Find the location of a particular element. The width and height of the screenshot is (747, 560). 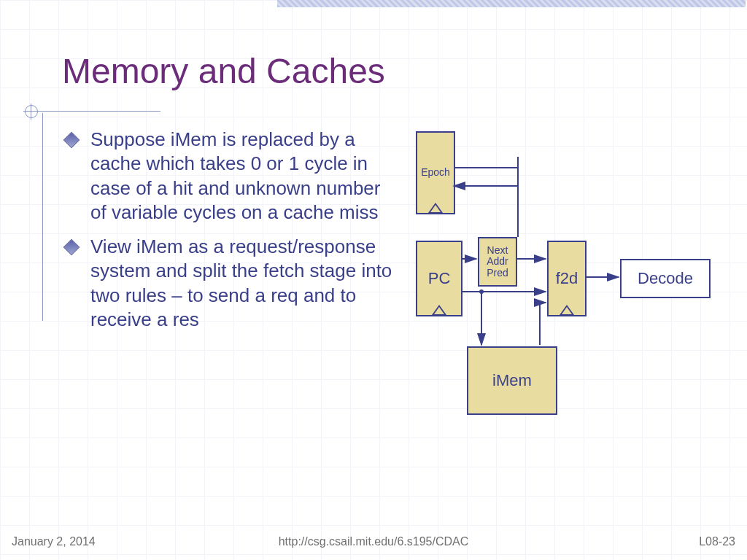

title-ornament-icon is located at coordinates (31, 112).